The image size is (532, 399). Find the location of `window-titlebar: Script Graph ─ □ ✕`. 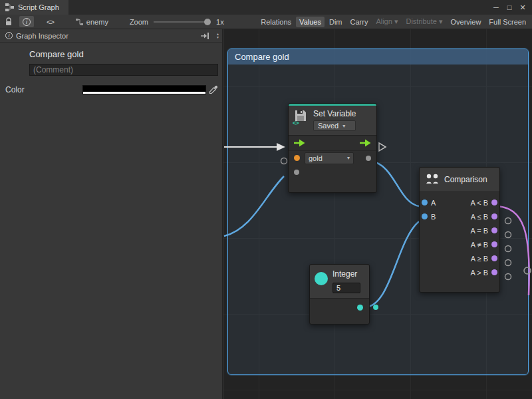

window-titlebar: Script Graph ─ □ ✕ is located at coordinates (266, 7).